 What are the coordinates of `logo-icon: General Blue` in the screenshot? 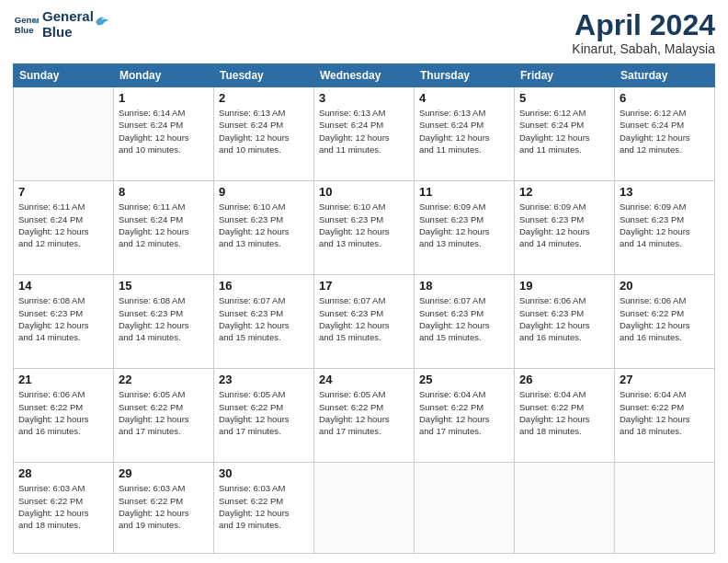 It's located at (26, 25).